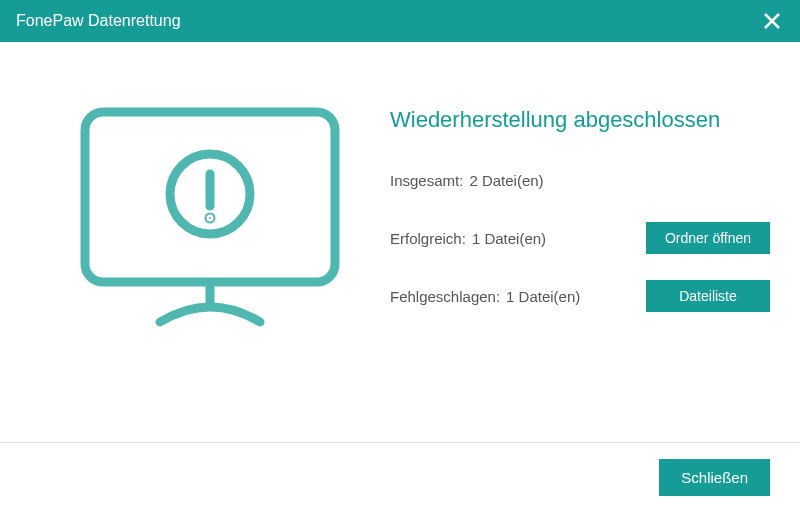 This screenshot has width=800, height=512. I want to click on recovery-complete-heading: Wiederherstellung abgeschlossen, so click(580, 120).